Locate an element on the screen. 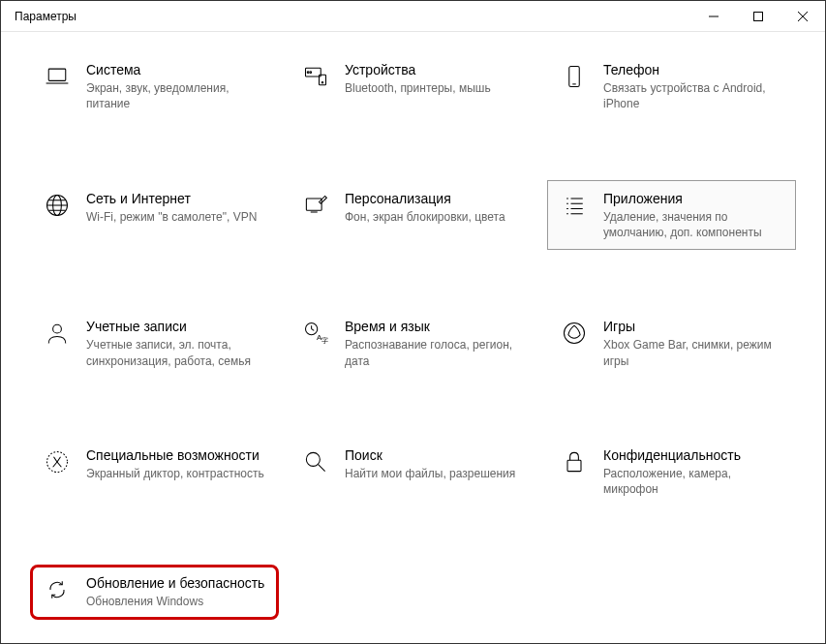 The width and height of the screenshot is (826, 644). tile-personalization: Персонализация Фон, экран блокировки, цв… is located at coordinates (413, 215).